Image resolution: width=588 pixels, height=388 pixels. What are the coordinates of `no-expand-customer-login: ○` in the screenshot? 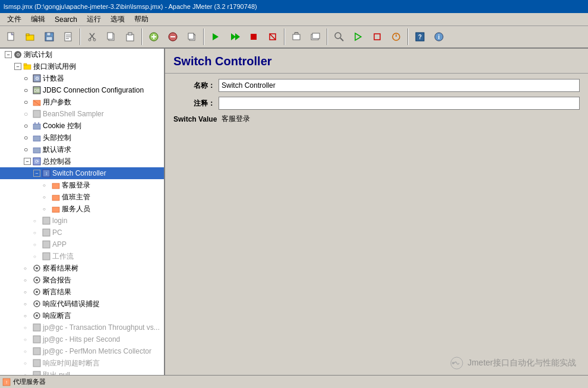 It's located at (47, 185).